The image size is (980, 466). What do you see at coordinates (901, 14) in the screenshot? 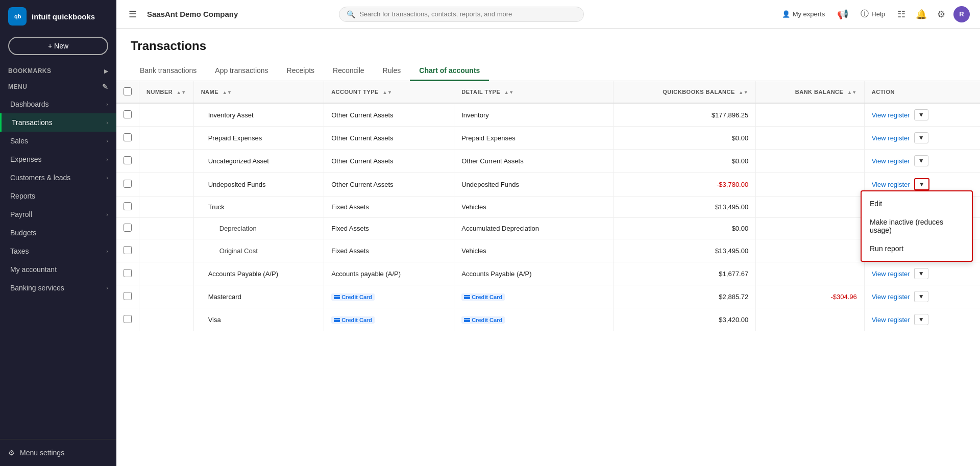
I see `apps-grid-icon: ☷` at bounding box center [901, 14].